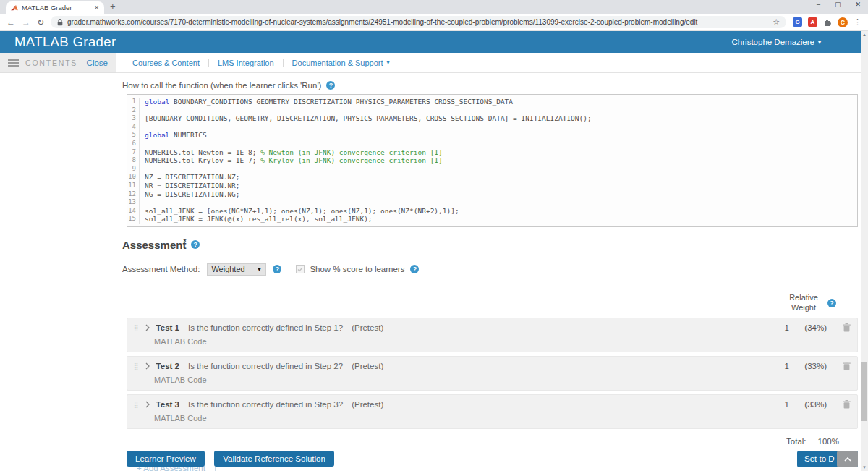 This screenshot has width=868, height=471. Describe the element at coordinates (168, 328) in the screenshot. I see `test-name: Test 1` at that location.